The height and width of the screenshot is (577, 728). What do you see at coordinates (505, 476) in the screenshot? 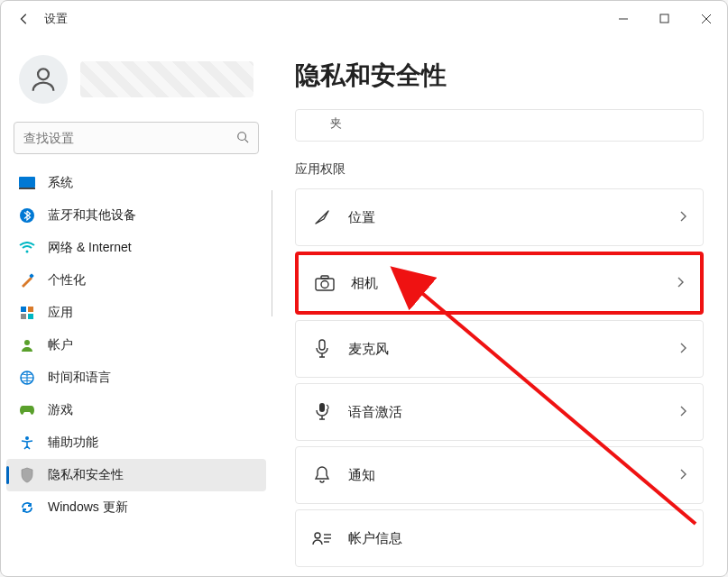
I see `permission-label: 通知` at bounding box center [505, 476].